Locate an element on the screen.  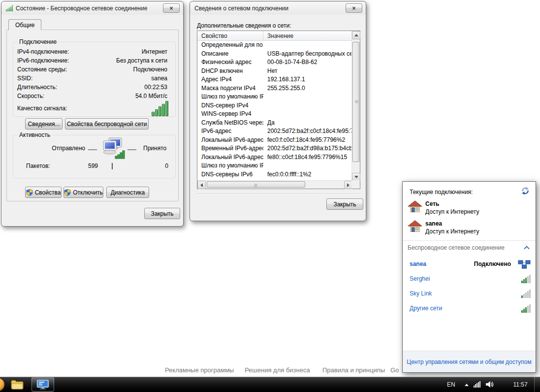
home-network-icon is located at coordinates (415, 227).